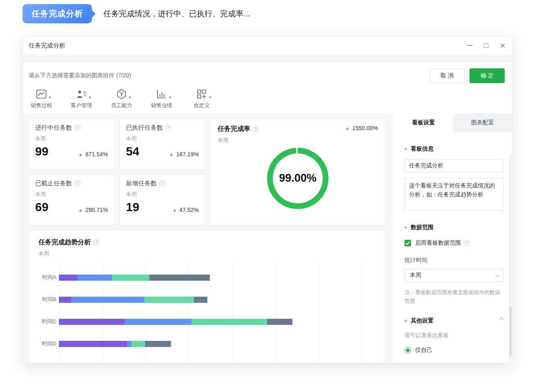 The width and height of the screenshot is (535, 392). What do you see at coordinates (483, 123) in the screenshot?
I see `tab-chart-config: 图表配置` at bounding box center [483, 123].